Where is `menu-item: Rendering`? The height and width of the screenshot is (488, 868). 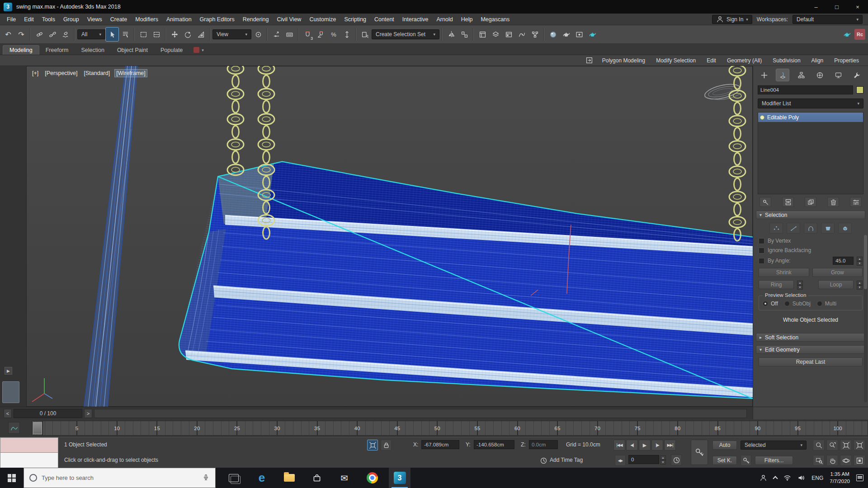
menu-item: Rendering is located at coordinates (256, 19).